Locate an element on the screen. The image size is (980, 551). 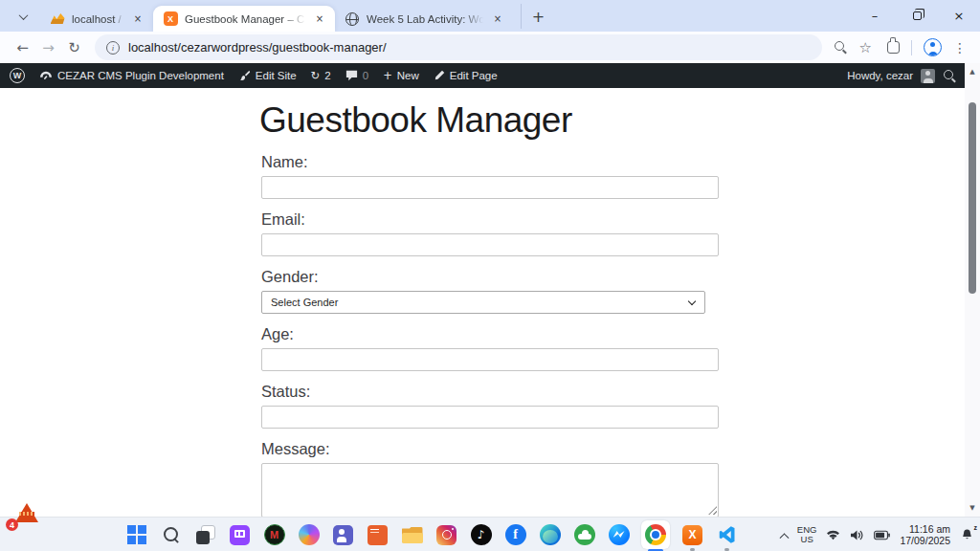
hidden-icons-chevron-icon is located at coordinates (784, 538).